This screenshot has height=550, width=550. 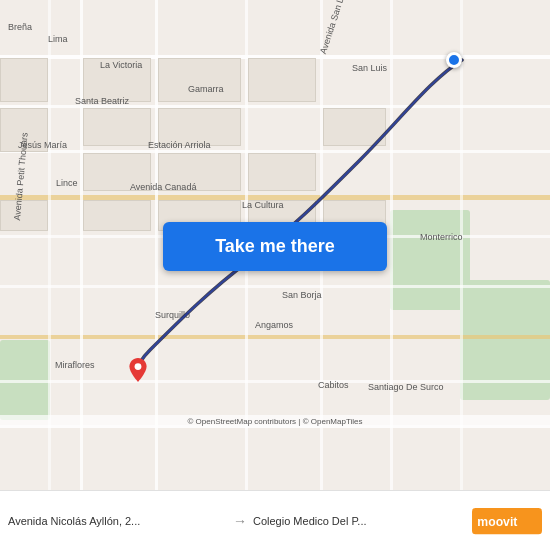 What do you see at coordinates (138, 370) in the screenshot?
I see `destination-marker` at bounding box center [138, 370].